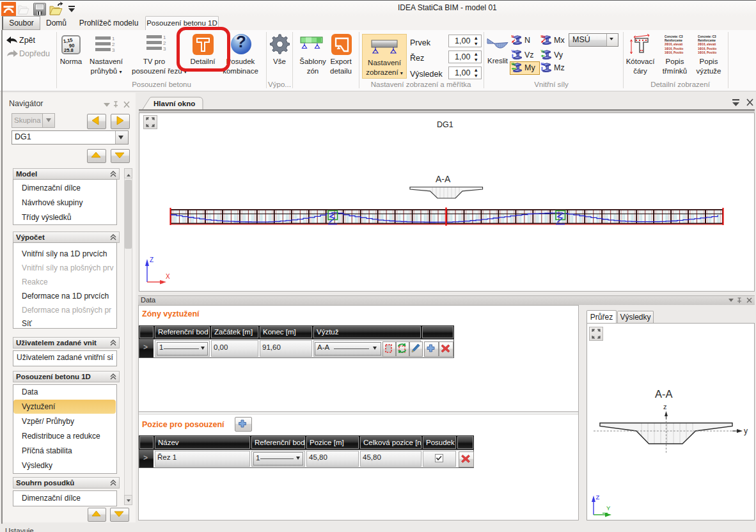 The height and width of the screenshot is (532, 756). Describe the element at coordinates (168, 276) in the screenshot. I see `svg-text: X` at that location.